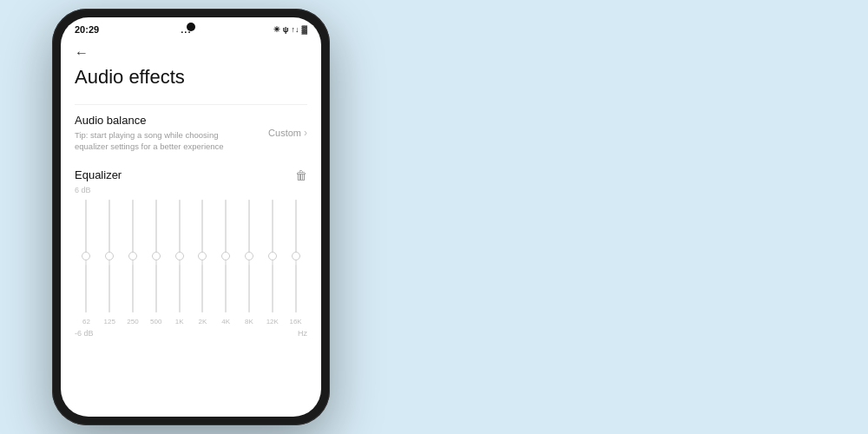 The height and width of the screenshot is (434, 868). What do you see at coordinates (191, 133) in the screenshot?
I see `audio-balance-row: Audio balance Tip: start playing a song …` at bounding box center [191, 133].